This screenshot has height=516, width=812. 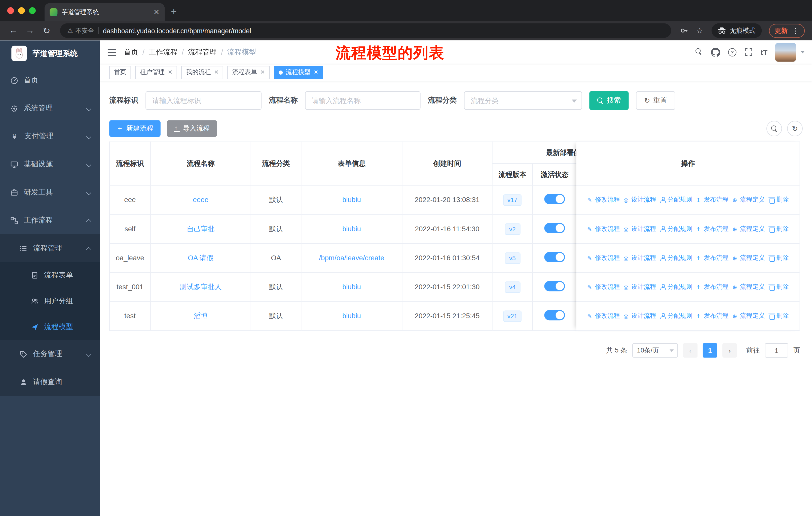 What do you see at coordinates (30, 30) in the screenshot?
I see `forward-button: →` at bounding box center [30, 30].